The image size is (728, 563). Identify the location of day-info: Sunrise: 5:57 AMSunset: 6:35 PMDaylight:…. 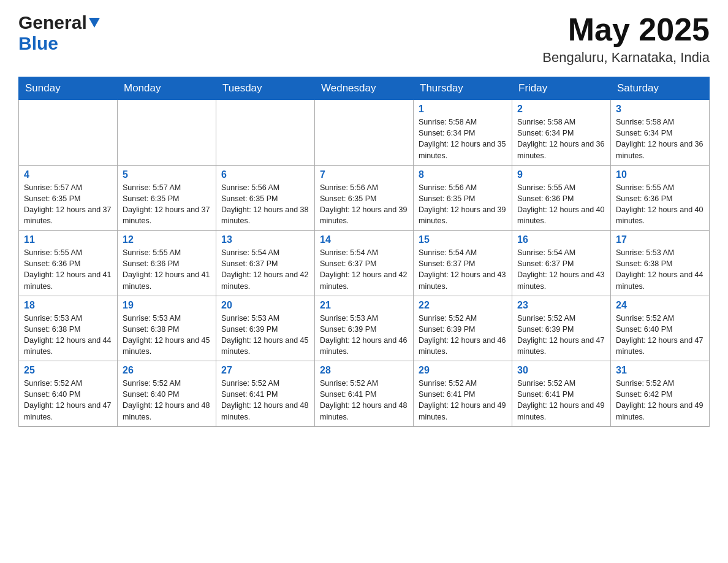
(68, 205).